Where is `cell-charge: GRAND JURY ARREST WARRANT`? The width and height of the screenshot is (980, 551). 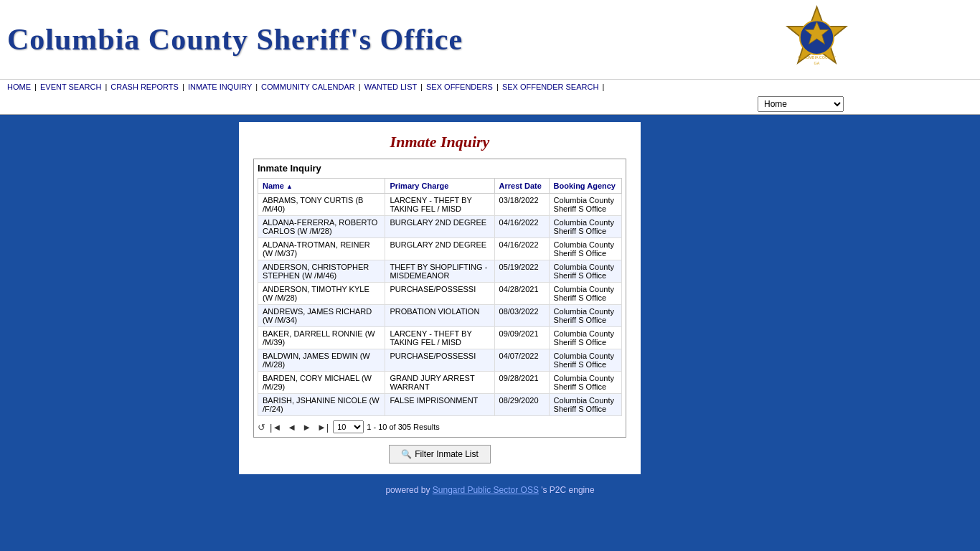
cell-charge: GRAND JURY ARREST WARRANT is located at coordinates (440, 383).